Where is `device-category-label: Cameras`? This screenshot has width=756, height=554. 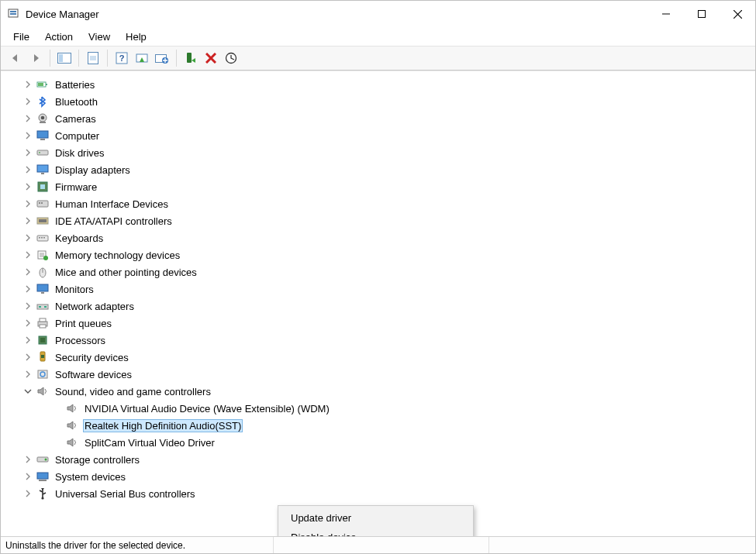 device-category-label: Cameras is located at coordinates (76, 119).